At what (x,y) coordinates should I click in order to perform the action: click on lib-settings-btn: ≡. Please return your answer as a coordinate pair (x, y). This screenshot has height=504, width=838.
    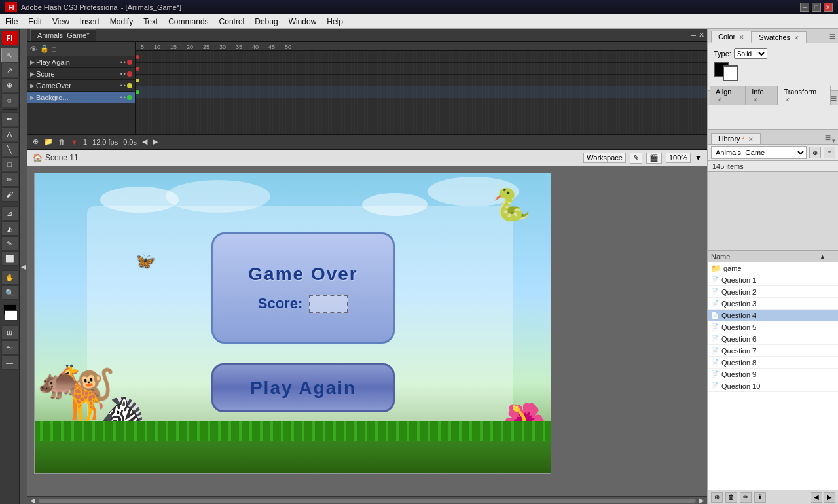
    Looking at the image, I should click on (829, 153).